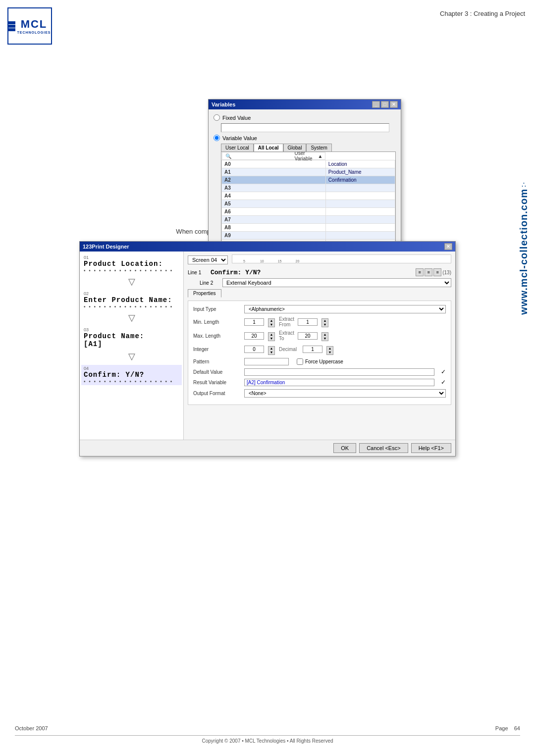 This screenshot has width=535, height=756. What do you see at coordinates (217, 138) in the screenshot?
I see `variable-value-radio` at bounding box center [217, 138].